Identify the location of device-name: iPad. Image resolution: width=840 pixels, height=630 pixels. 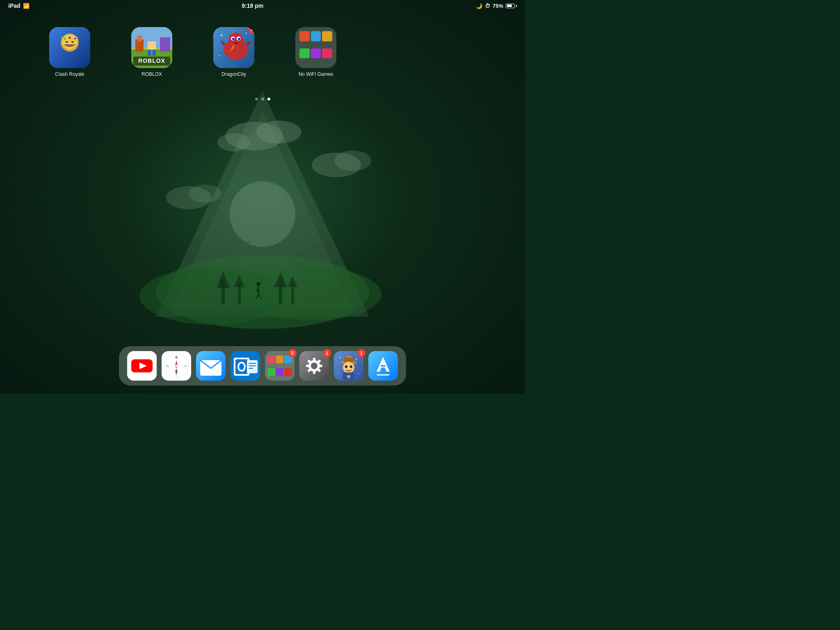
(14, 6).